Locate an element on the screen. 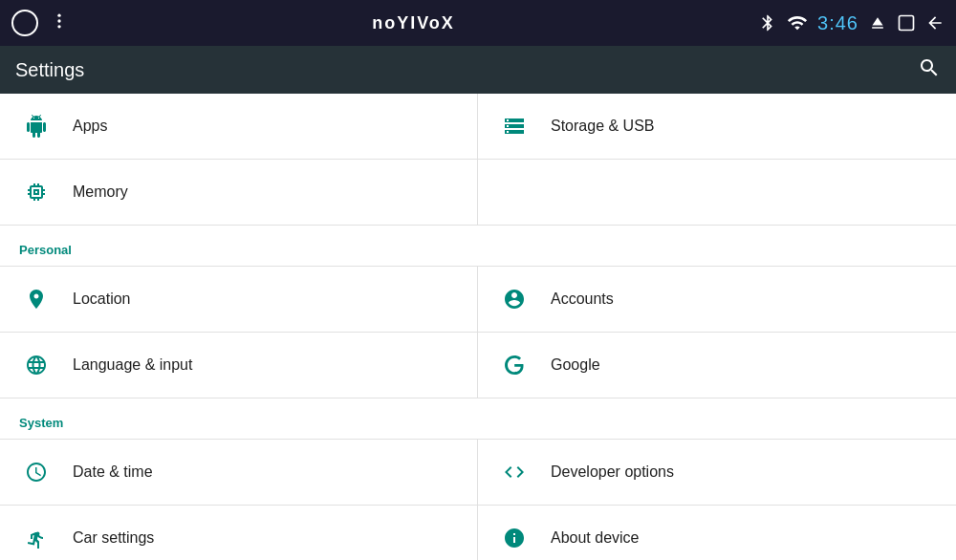 The height and width of the screenshot is (560, 956). settings-item-accounts: Accounts is located at coordinates (717, 300).